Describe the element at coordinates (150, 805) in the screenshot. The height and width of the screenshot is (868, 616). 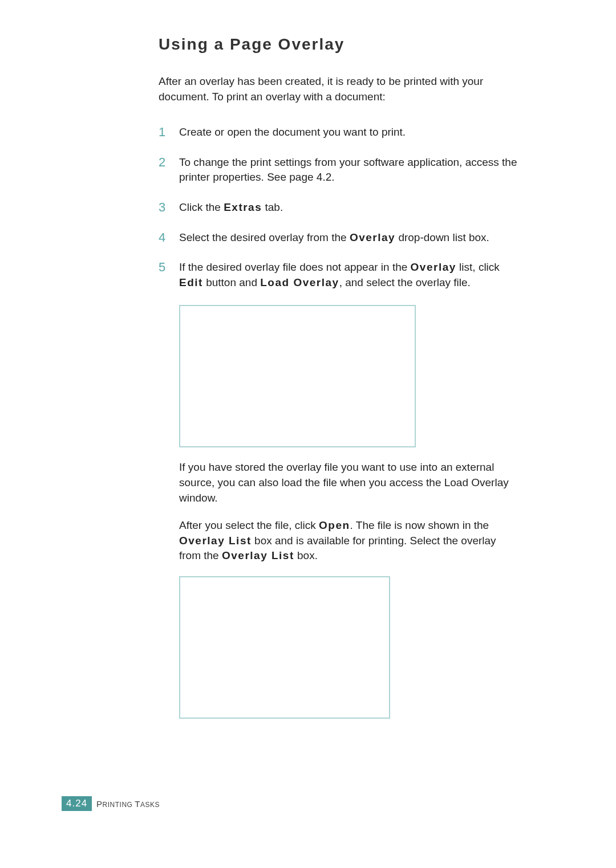
I see `text-fragment: ASKS` at that location.